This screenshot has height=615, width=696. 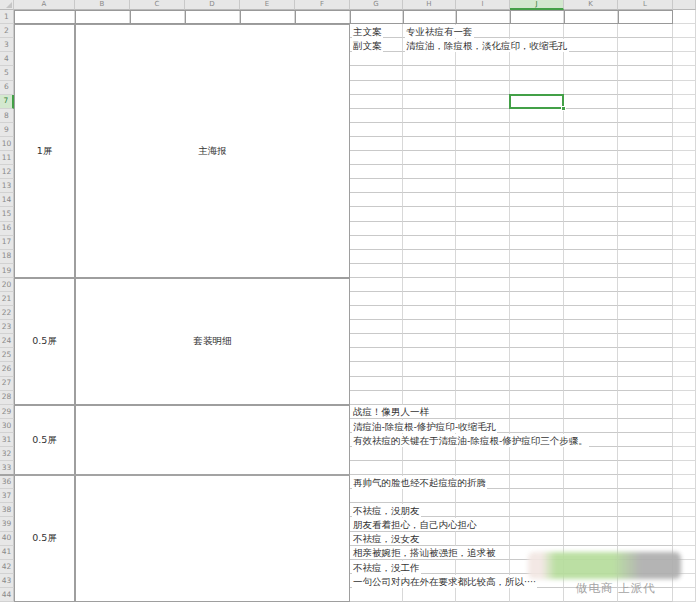 I want to click on cell-H37, so click(x=430, y=496).